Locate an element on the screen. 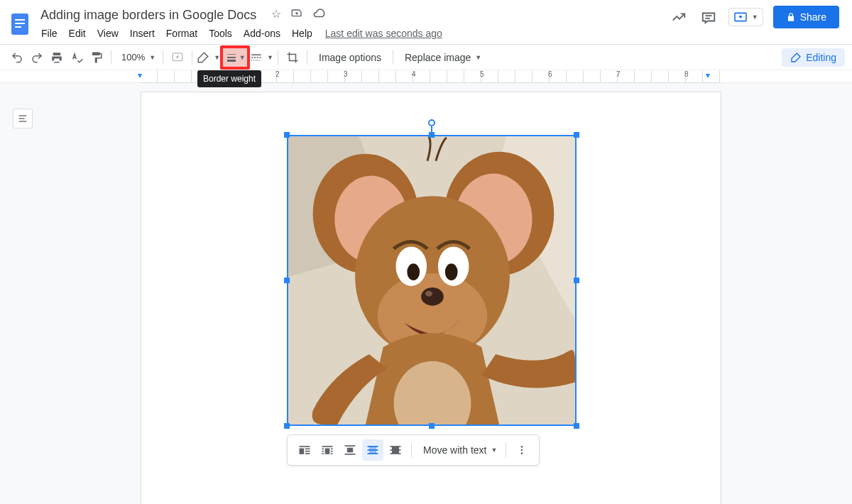 Image resolution: width=852 pixels, height=504 pixels. resize-handle-t is located at coordinates (432, 135).